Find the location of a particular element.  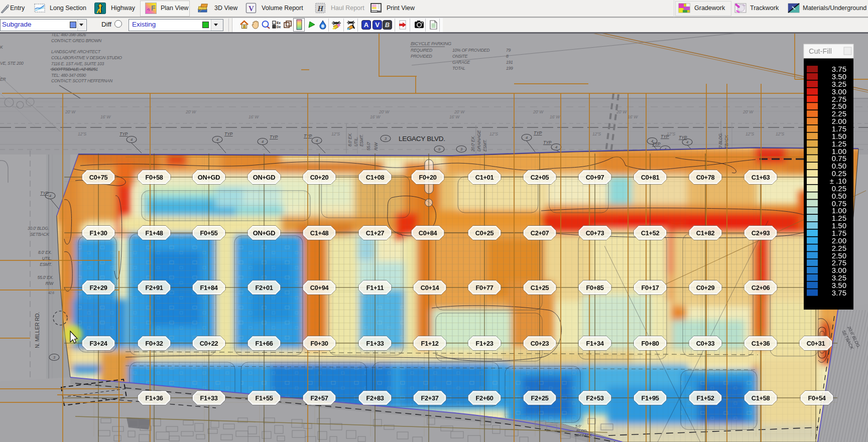

svg-text: F2+57 is located at coordinates (319, 398).